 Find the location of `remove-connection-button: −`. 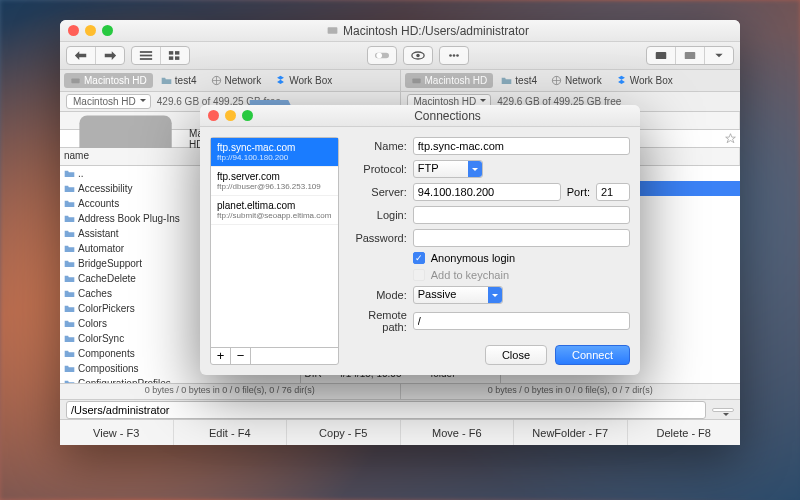

remove-connection-button: − is located at coordinates (241, 356).